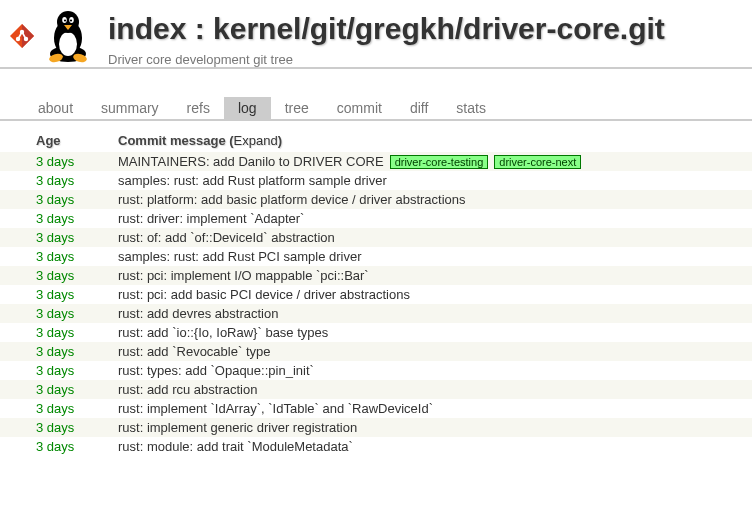  What do you see at coordinates (376, 370) in the screenshot?
I see `table-row: 3 daysrust: types: add `Opaque::pin_init…` at bounding box center [376, 370].